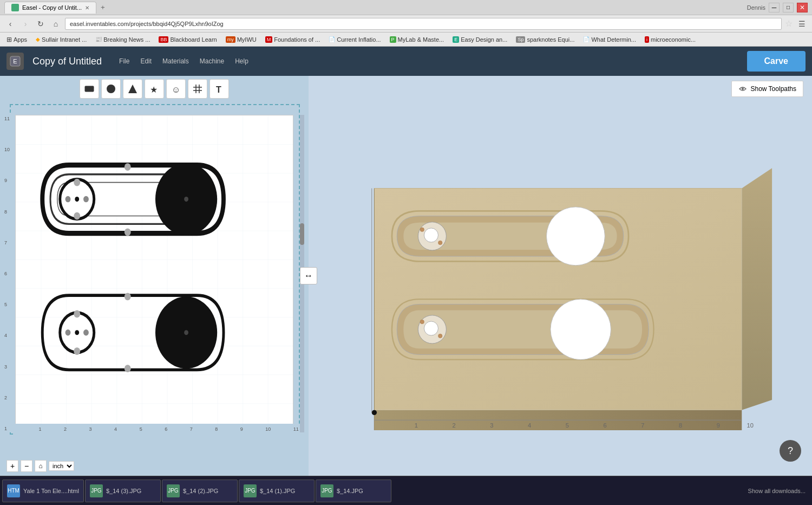 The height and width of the screenshot is (505, 812). Describe the element at coordinates (198, 89) in the screenshot. I see `grid-tool` at that location.